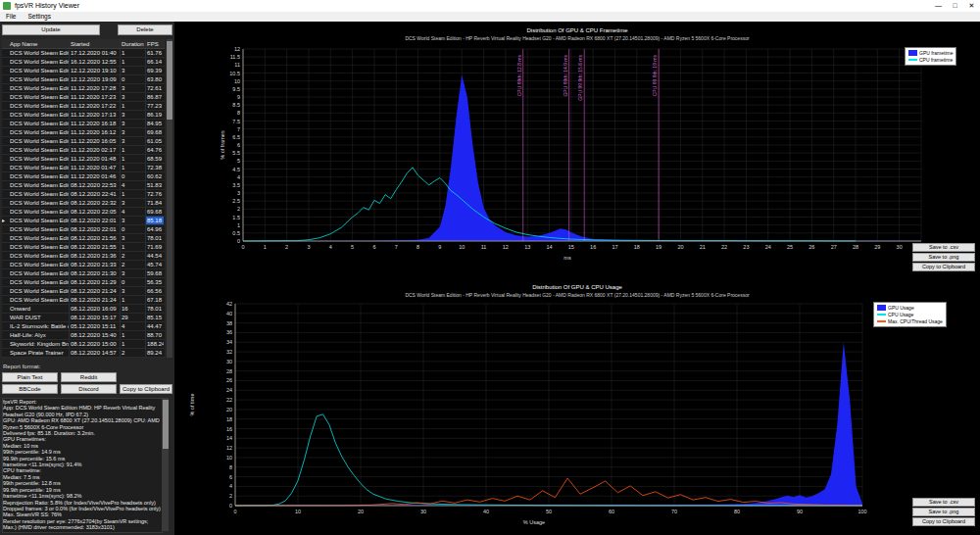 Image resolution: width=980 pixels, height=535 pixels. Describe the element at coordinates (229, 429) in the screenshot. I see `svg-text: 16` at that location.